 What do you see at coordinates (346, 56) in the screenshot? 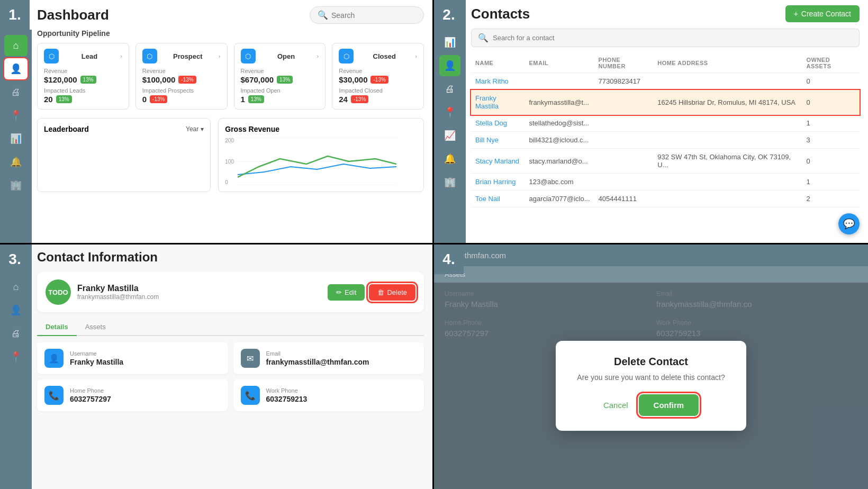
I see `share-icon-closed: ⬡` at bounding box center [346, 56].